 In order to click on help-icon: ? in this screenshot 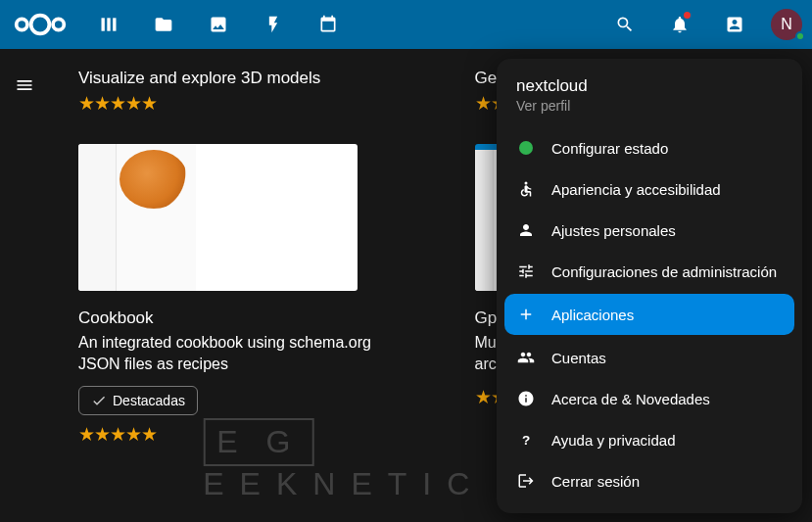, I will do `click(526, 440)`.